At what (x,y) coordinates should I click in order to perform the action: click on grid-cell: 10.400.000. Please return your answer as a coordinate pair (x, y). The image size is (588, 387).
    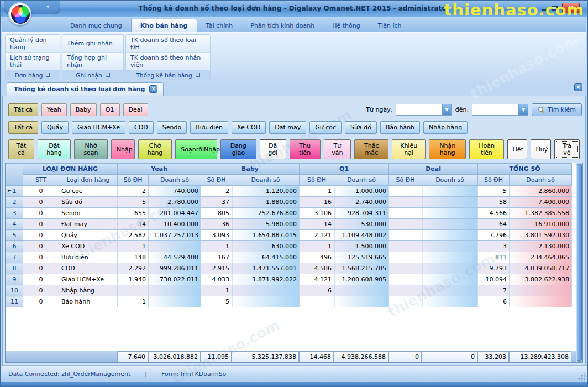
    Looking at the image, I should click on (175, 224).